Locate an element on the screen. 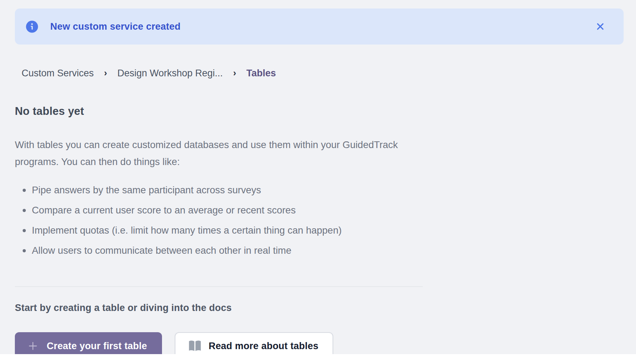 The image size is (636, 364). empty-state-description: With tables you can create customized da… is located at coordinates (219, 153).